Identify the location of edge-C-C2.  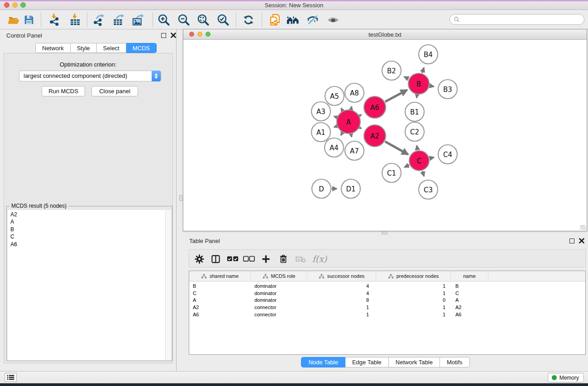
(417, 148).